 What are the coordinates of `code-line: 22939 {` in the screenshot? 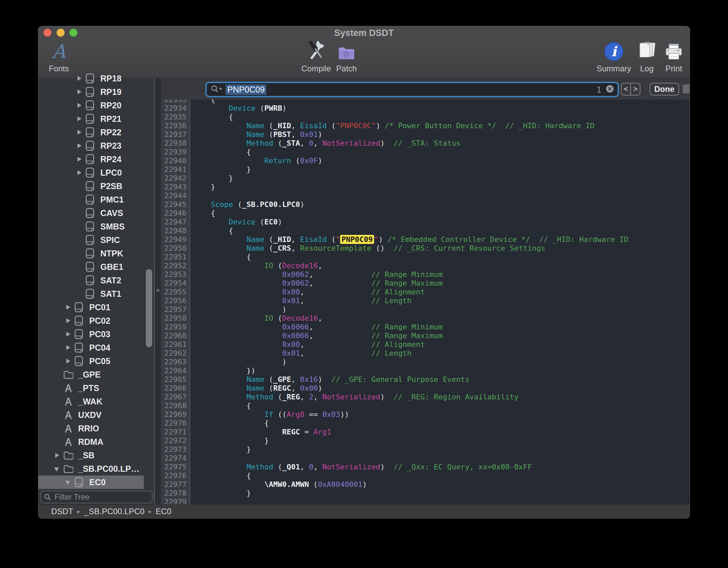 It's located at (425, 152).